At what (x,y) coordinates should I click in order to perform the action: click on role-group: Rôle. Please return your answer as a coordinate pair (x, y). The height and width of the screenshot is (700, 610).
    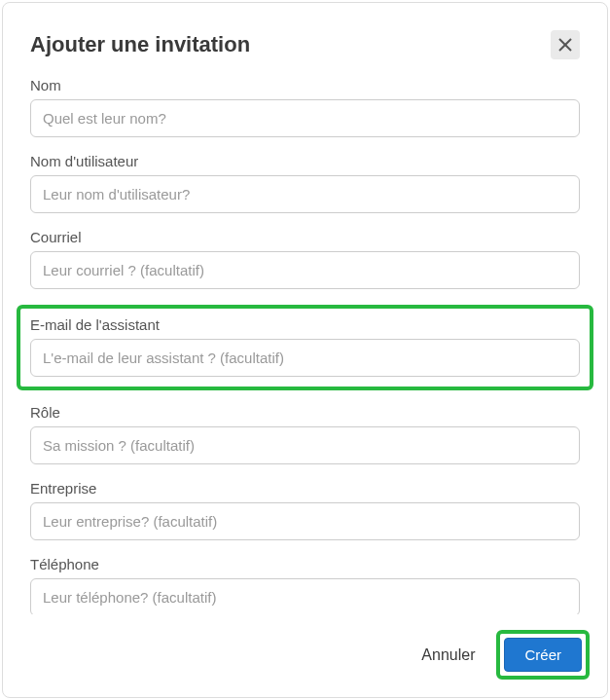
    Looking at the image, I should click on (305, 434).